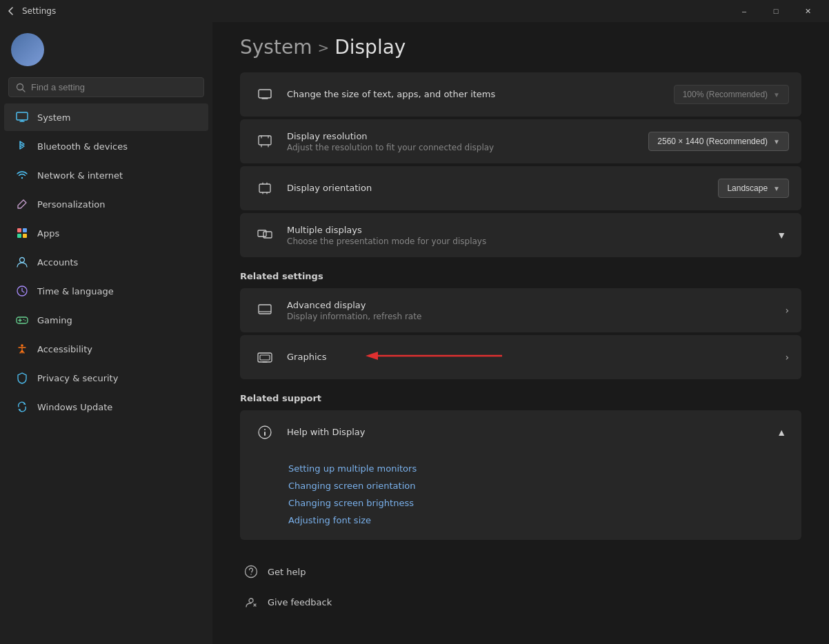 Image resolution: width=829 pixels, height=644 pixels. What do you see at coordinates (415, 11) in the screenshot?
I see `titlebar: Settings – □ ✕` at bounding box center [415, 11].